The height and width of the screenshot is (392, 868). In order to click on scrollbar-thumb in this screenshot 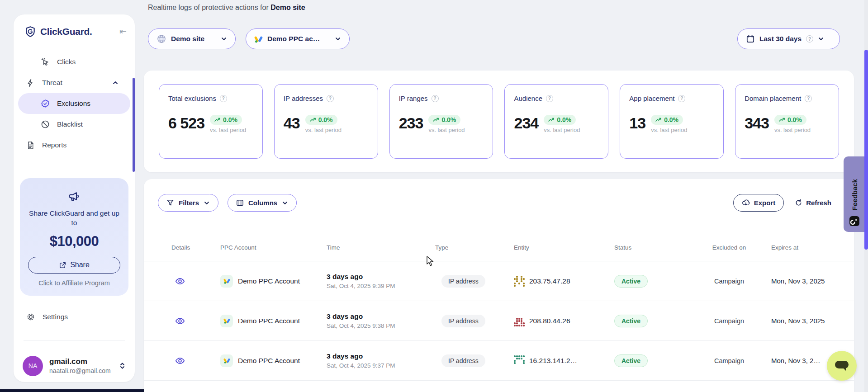, I will do `click(866, 150)`.